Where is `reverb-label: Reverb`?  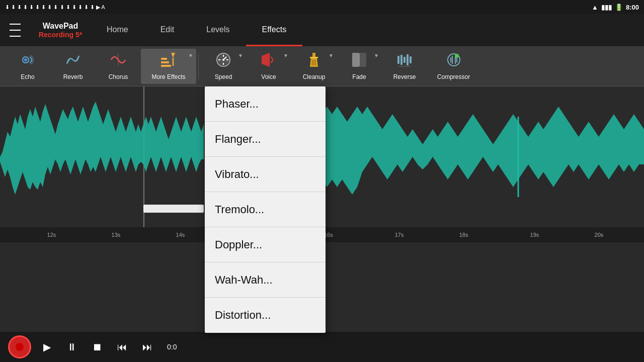 reverb-label: Reverb is located at coordinates (73, 77).